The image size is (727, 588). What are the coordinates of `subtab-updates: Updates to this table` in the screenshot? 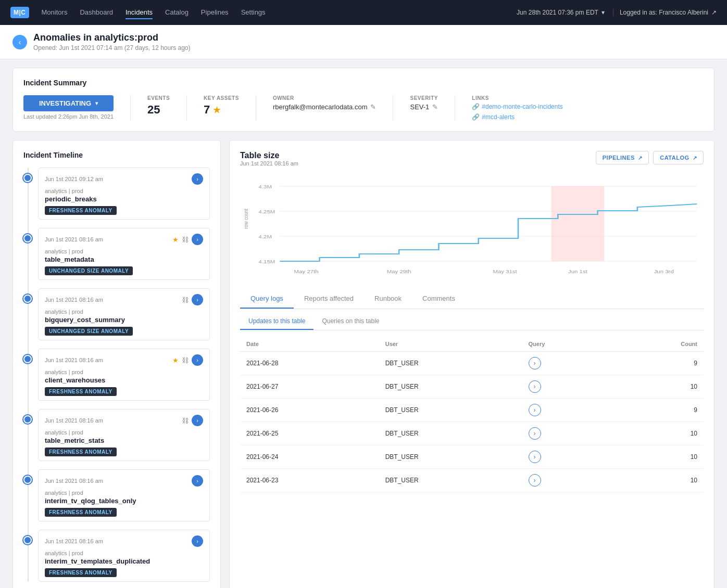 It's located at (277, 322).